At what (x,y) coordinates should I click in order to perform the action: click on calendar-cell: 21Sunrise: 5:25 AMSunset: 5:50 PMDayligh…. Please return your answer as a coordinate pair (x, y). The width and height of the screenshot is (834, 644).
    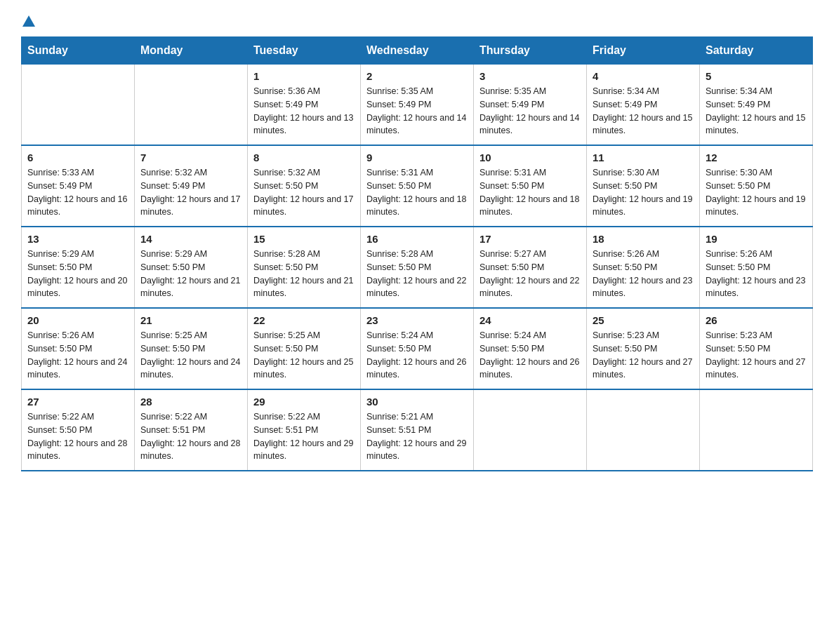
    Looking at the image, I should click on (191, 349).